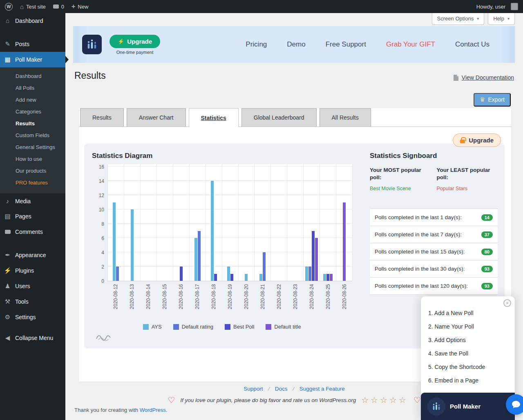  What do you see at coordinates (434, 252) in the screenshot?
I see `table-row: Polls completed in the last 15 day(s): 8…` at bounding box center [434, 252].